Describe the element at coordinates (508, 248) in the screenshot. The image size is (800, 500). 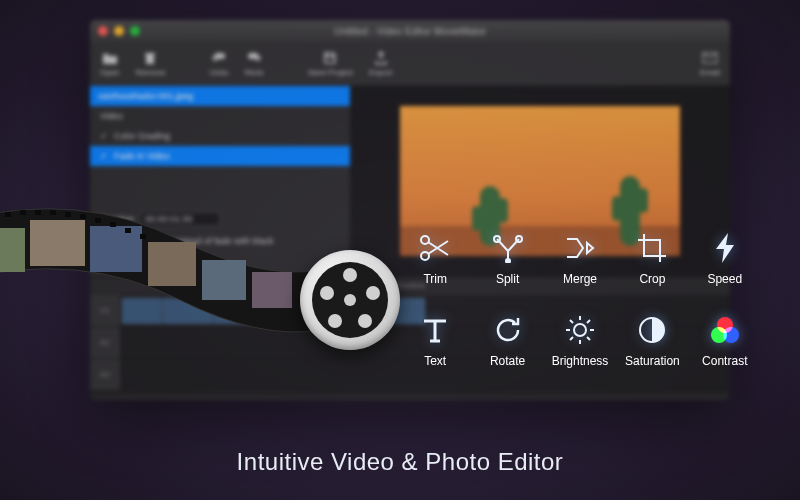
I see `split-icon` at that location.